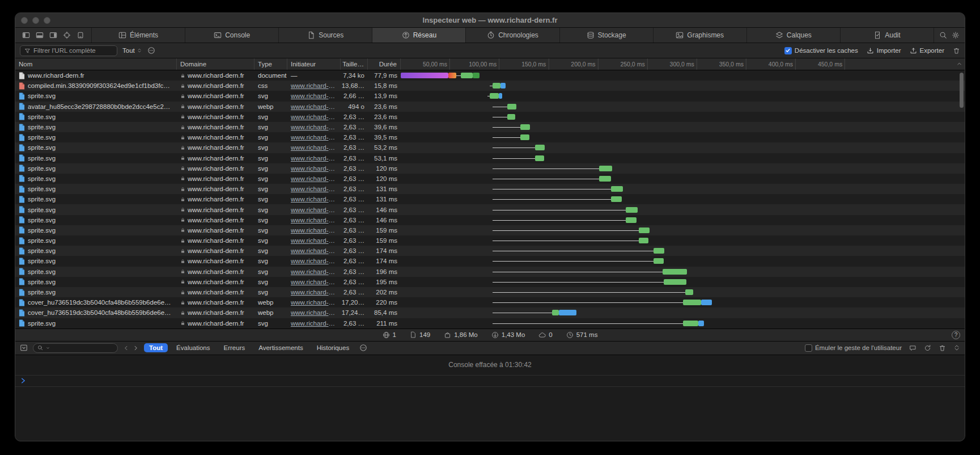 This screenshot has width=980, height=455. I want to click on resource-scope-select: Tout, so click(133, 50).